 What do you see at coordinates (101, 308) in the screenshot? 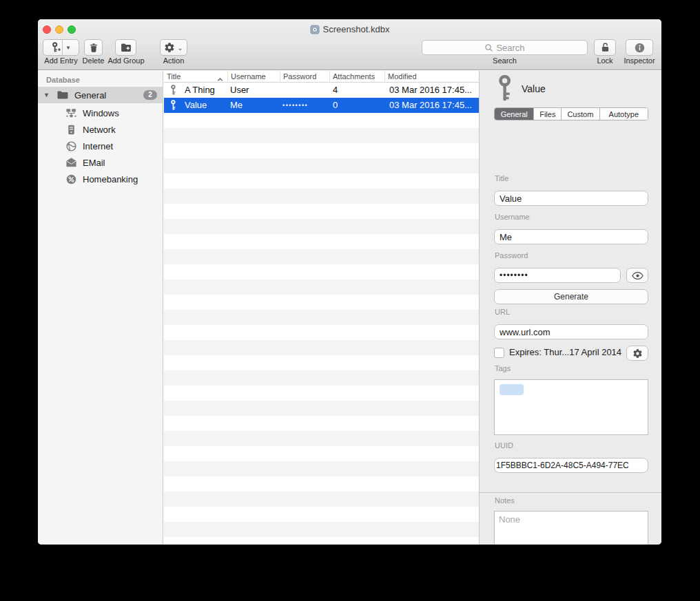
I see `group-sidebar: Database ▼ General 2 Windows` at bounding box center [101, 308].